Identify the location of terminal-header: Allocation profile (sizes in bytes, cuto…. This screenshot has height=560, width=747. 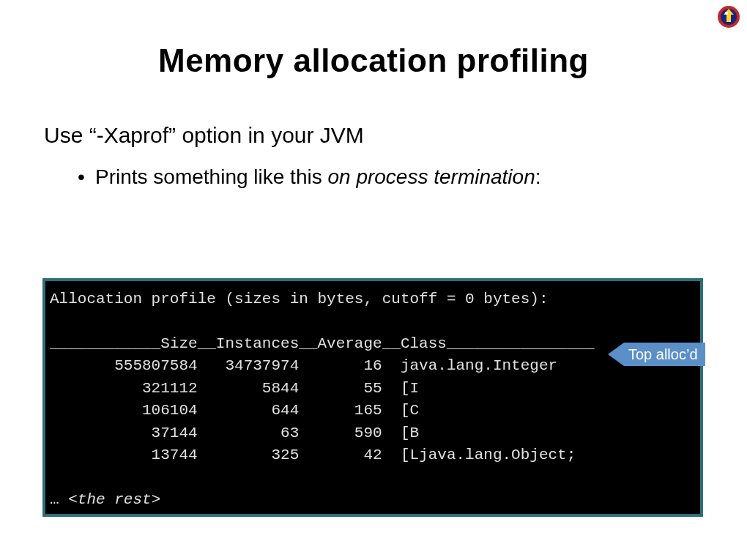
(299, 299).